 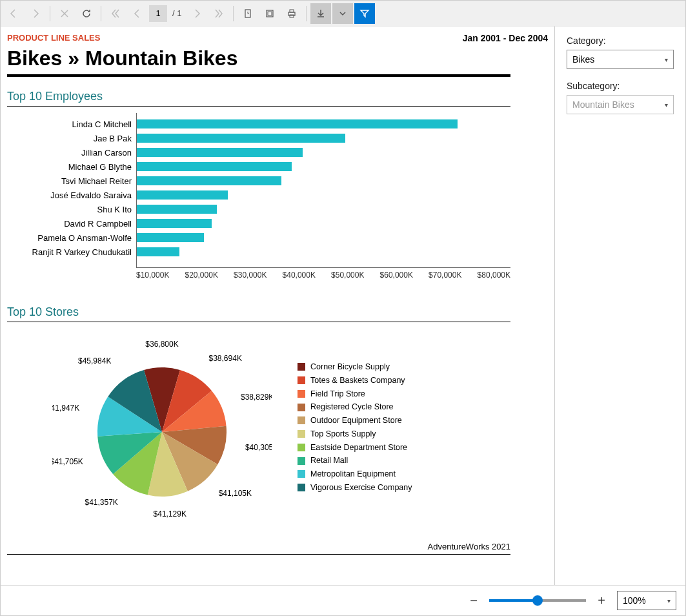 What do you see at coordinates (620, 105) in the screenshot?
I see `subcategory-select: Mountain Bikes ▾` at bounding box center [620, 105].